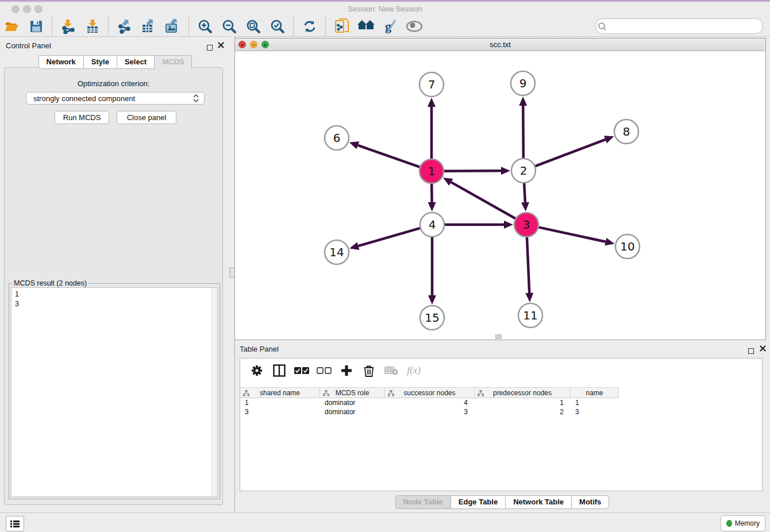 This screenshot has width=770, height=532. Describe the element at coordinates (125, 26) in the screenshot. I see `export-network-button` at that location.